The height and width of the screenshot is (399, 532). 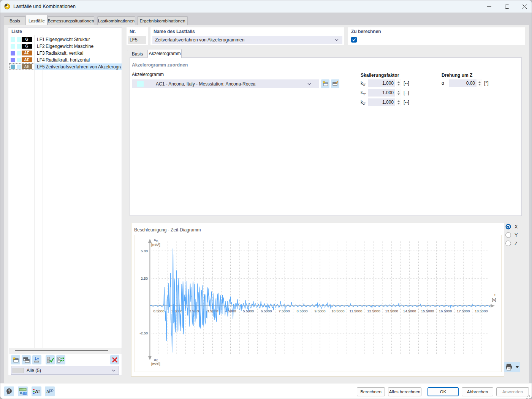 What do you see at coordinates (356, 311) in the screenshot?
I see `svg-text: 11.5000` at bounding box center [356, 311].